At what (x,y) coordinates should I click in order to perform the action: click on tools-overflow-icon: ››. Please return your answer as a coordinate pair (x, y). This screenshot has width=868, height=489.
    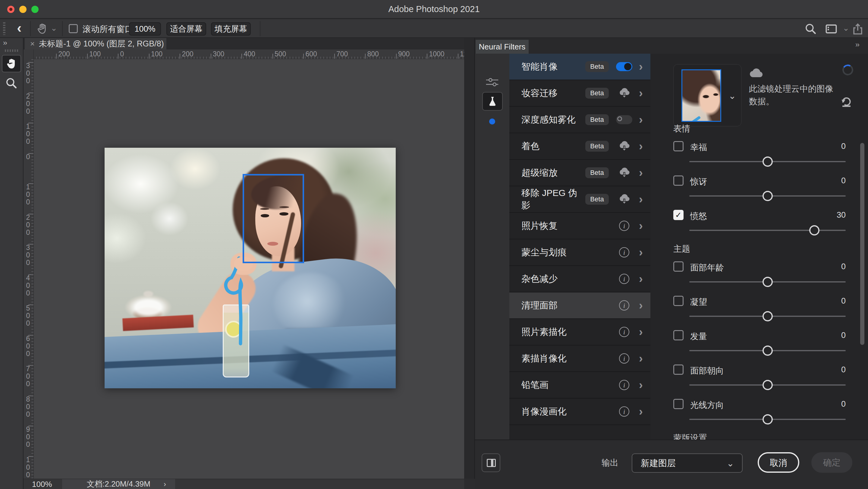
    Looking at the image, I should click on (5, 43).